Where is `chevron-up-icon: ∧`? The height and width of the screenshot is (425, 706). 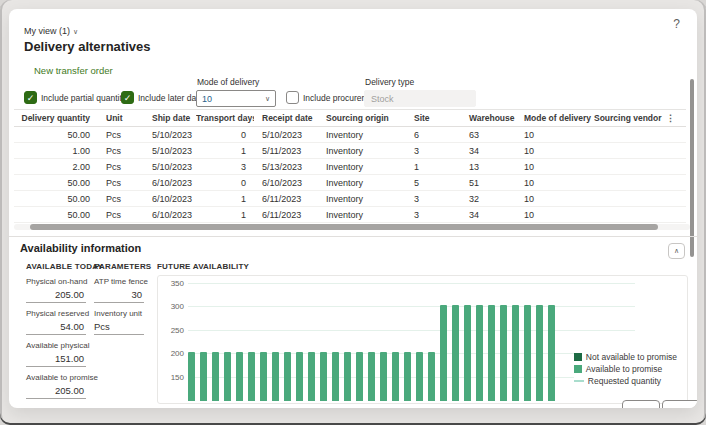 chevron-up-icon: ∧ is located at coordinates (676, 251).